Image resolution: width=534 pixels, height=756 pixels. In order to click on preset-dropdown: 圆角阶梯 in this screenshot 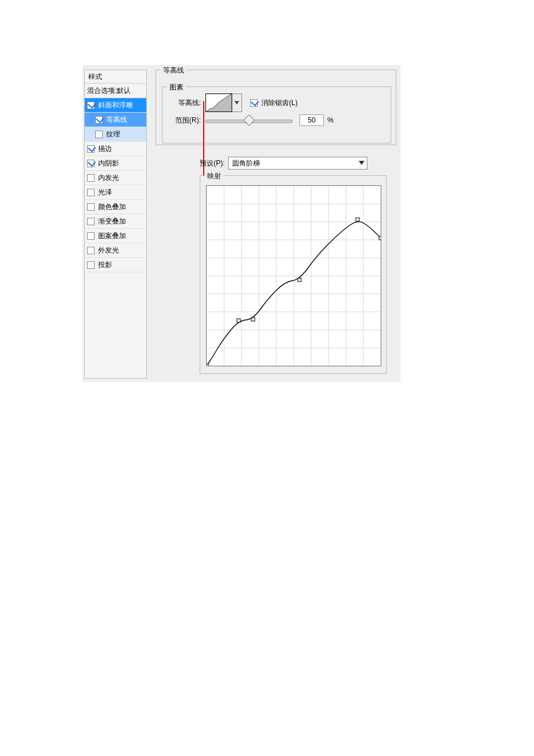, I will do `click(298, 163)`.